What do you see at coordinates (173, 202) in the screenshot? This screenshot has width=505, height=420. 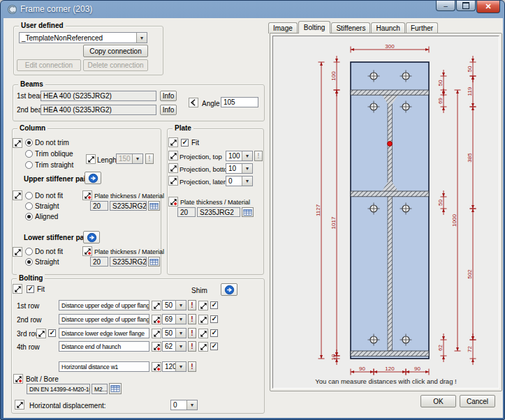 I see `plate-thickness-inherit-button` at bounding box center [173, 202].